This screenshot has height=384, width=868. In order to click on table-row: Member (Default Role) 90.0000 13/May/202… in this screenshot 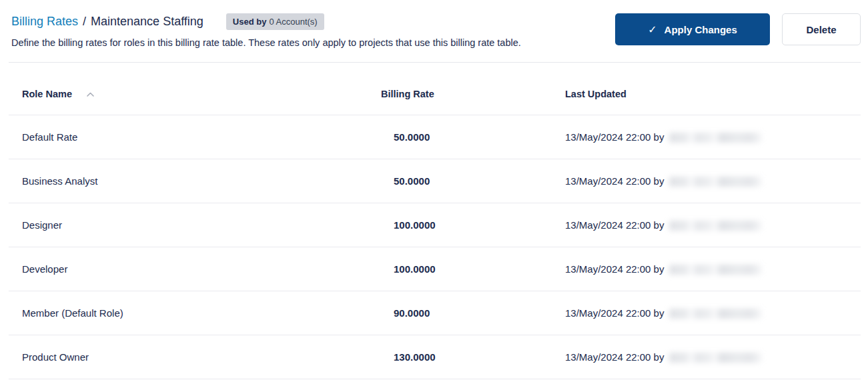, I will do `click(435, 313)`.